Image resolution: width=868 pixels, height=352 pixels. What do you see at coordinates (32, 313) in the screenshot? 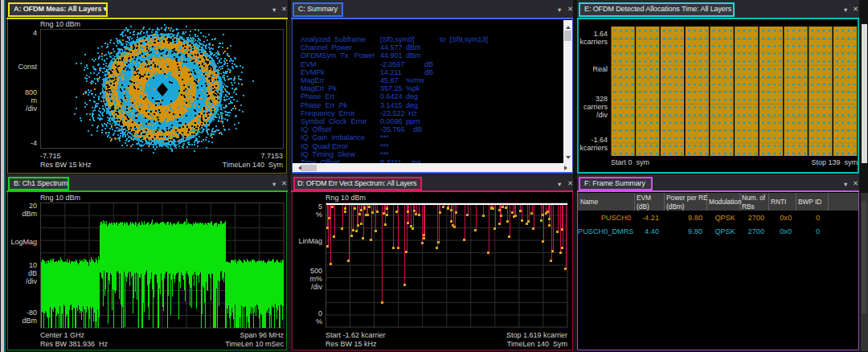
I see `svg-text: -80` at bounding box center [32, 313].